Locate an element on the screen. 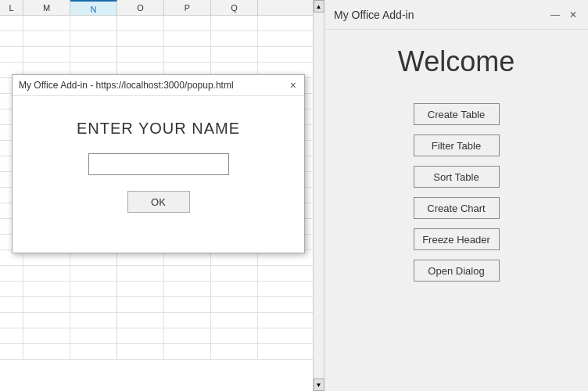 The image size is (588, 391). popup-close-button: × is located at coordinates (293, 85).